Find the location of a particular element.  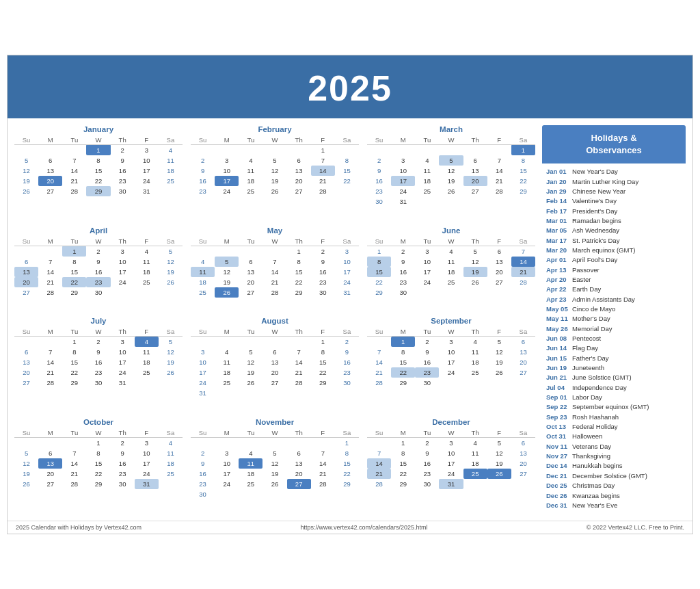

calendar-day: 26 is located at coordinates (476, 282).